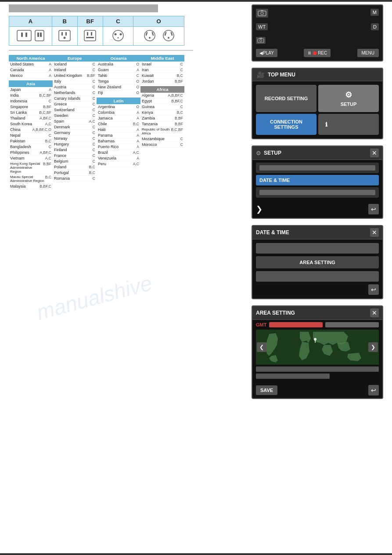 The image size is (392, 555). What do you see at coordinates (374, 232) in the screenshot?
I see `datetime-close-button: ✕` at bounding box center [374, 232].